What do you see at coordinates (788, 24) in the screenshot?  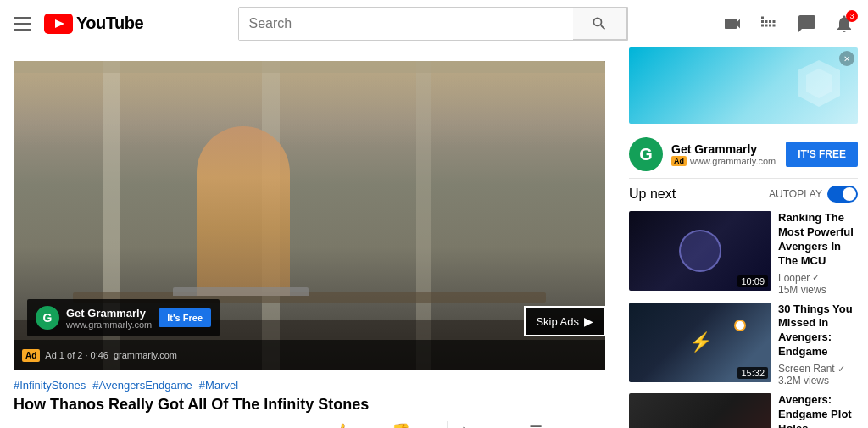 I see `header-right: 3` at bounding box center [788, 24].